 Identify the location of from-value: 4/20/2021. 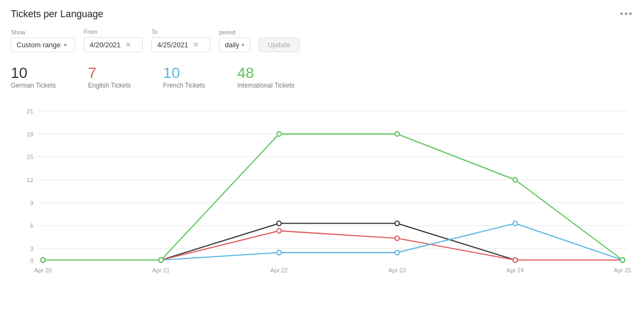
(105, 45).